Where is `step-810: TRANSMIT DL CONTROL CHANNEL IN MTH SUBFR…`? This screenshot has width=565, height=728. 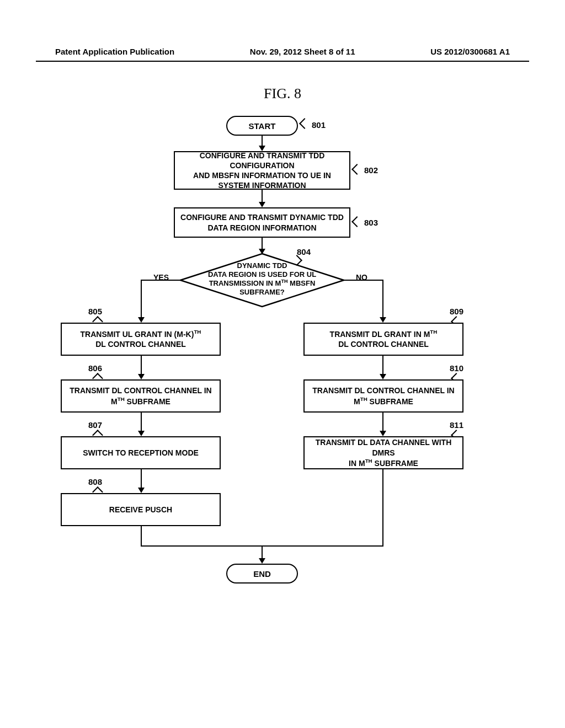
step-810: TRANSMIT DL CONTROL CHANNEL IN MTH SUBFR… is located at coordinates (383, 396).